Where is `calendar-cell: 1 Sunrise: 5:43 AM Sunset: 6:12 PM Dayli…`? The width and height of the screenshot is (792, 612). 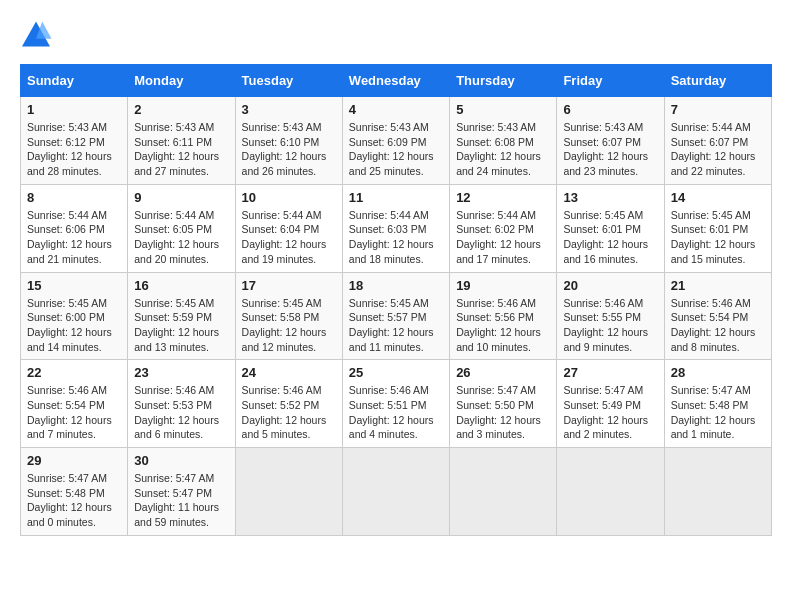 calendar-cell: 1 Sunrise: 5:43 AM Sunset: 6:12 PM Dayli… is located at coordinates (74, 141).